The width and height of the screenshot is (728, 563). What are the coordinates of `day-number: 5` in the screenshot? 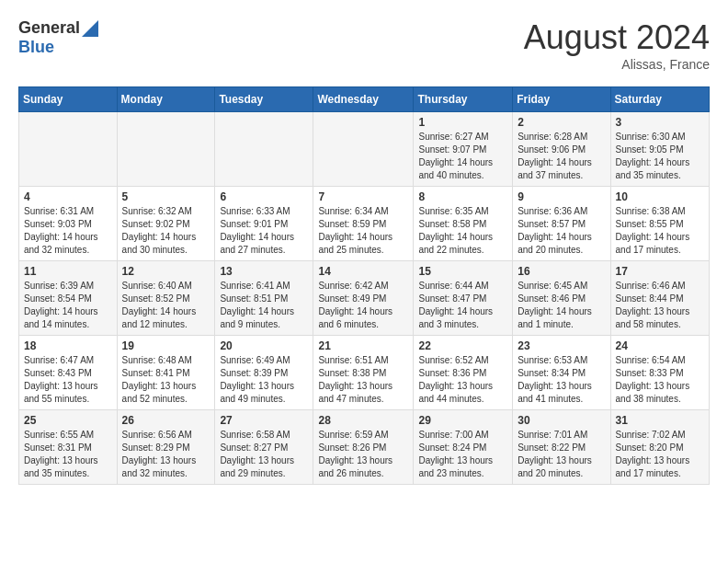 It's located at (166, 197).